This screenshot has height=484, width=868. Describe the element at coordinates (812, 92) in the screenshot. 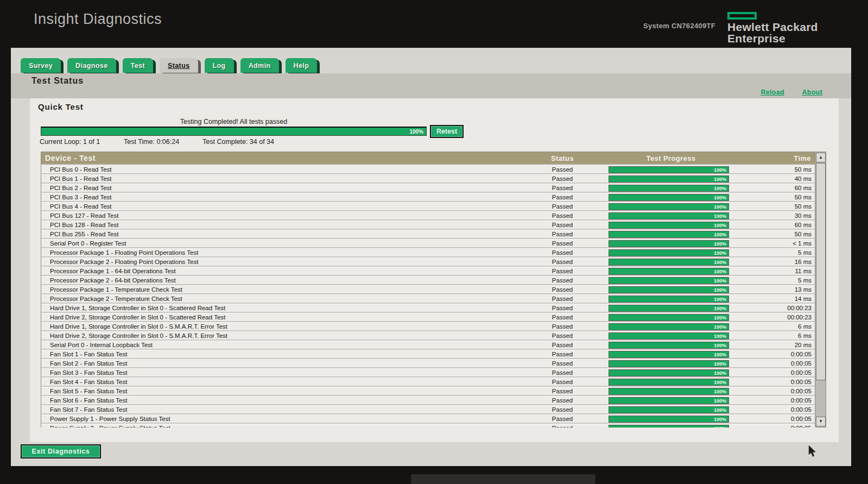

I see `about-link: About` at that location.